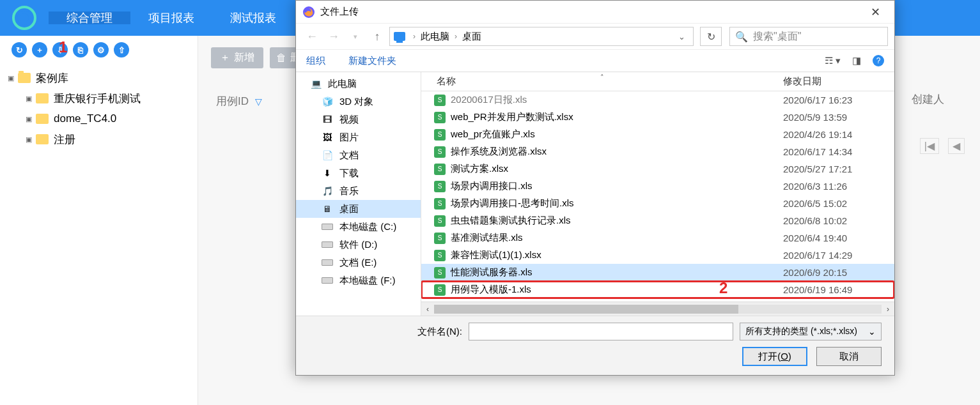 The height and width of the screenshot is (405, 980). What do you see at coordinates (888, 309) in the screenshot?
I see `scroll-right-icon: ›` at bounding box center [888, 309].